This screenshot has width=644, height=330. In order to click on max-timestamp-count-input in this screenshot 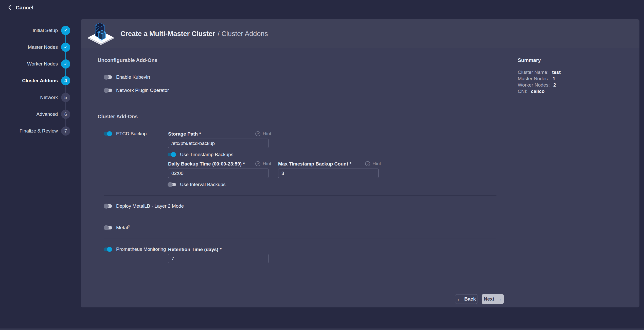, I will do `click(328, 173)`.